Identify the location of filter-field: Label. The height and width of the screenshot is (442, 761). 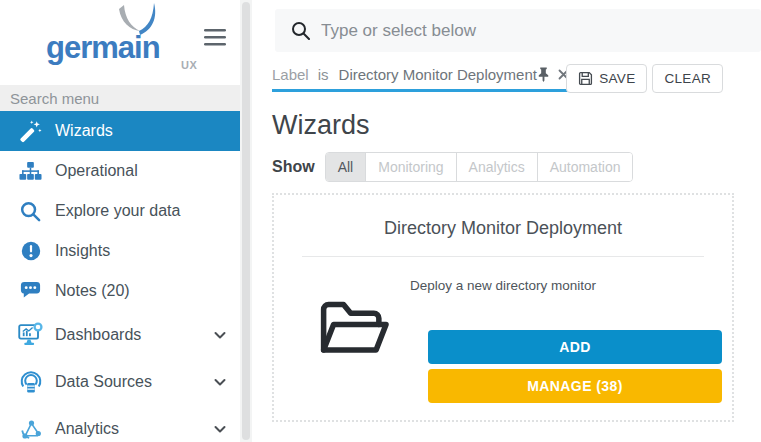
(290, 74).